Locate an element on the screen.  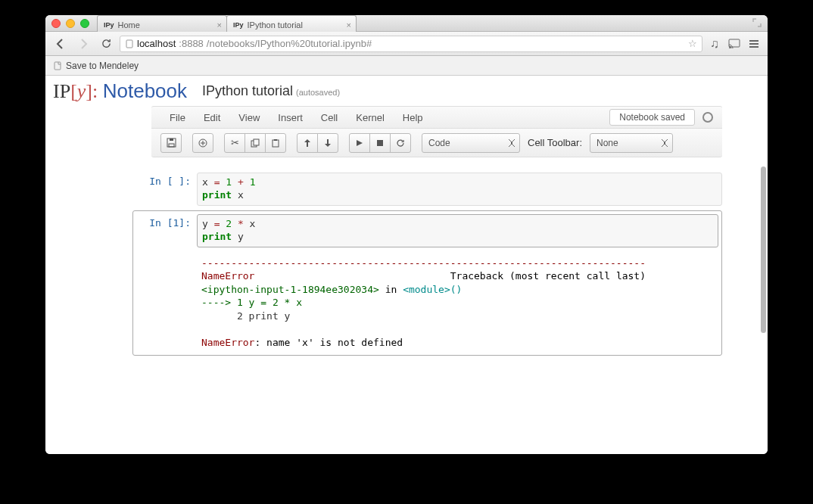
cell-toolbar-select: None is located at coordinates (631, 143).